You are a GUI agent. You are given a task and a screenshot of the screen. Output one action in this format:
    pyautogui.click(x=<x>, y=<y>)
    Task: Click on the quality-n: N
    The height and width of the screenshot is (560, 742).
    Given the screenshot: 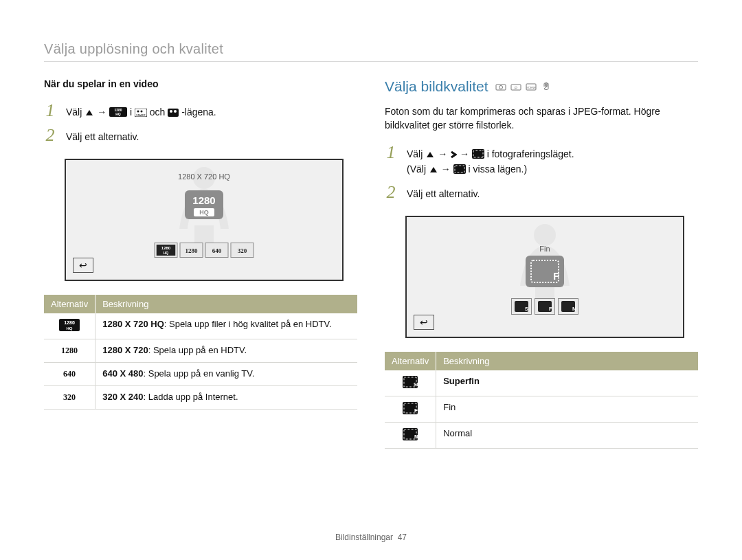 What is the action you would take?
    pyautogui.click(x=568, y=306)
    